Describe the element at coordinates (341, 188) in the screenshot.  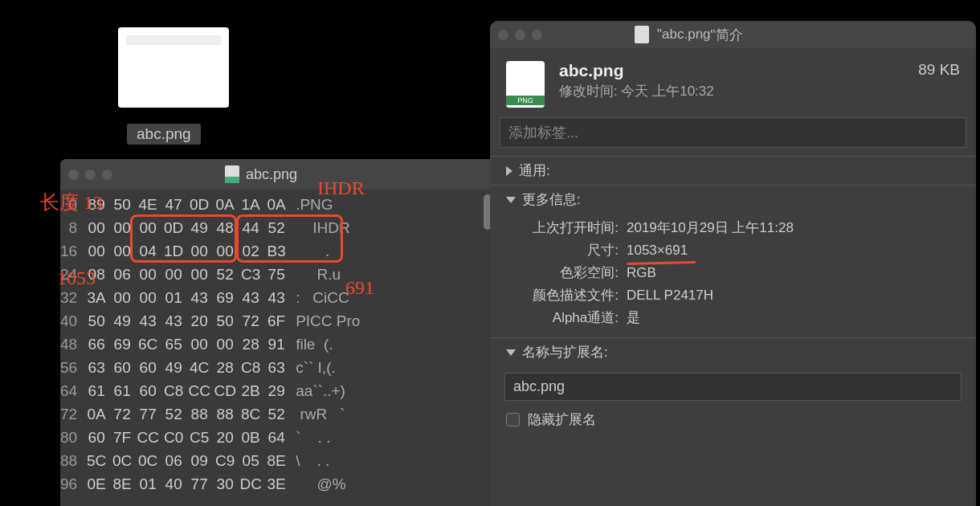
I see `annotation-ihdr: IHDR` at that location.